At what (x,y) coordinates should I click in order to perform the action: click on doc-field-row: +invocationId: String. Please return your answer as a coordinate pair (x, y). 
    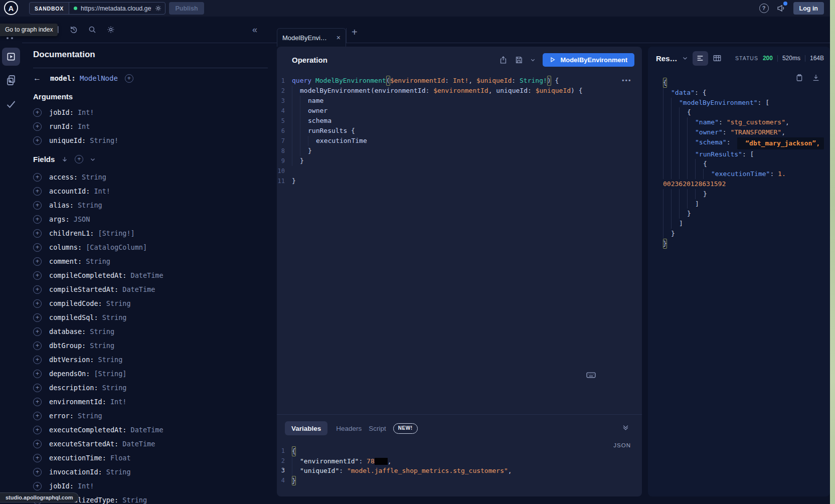
    Looking at the image, I should click on (155, 472).